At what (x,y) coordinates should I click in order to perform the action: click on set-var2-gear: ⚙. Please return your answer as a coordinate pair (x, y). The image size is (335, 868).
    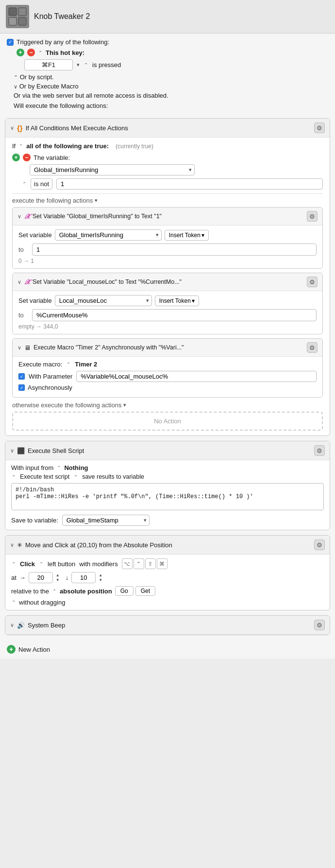
    Looking at the image, I should click on (312, 282).